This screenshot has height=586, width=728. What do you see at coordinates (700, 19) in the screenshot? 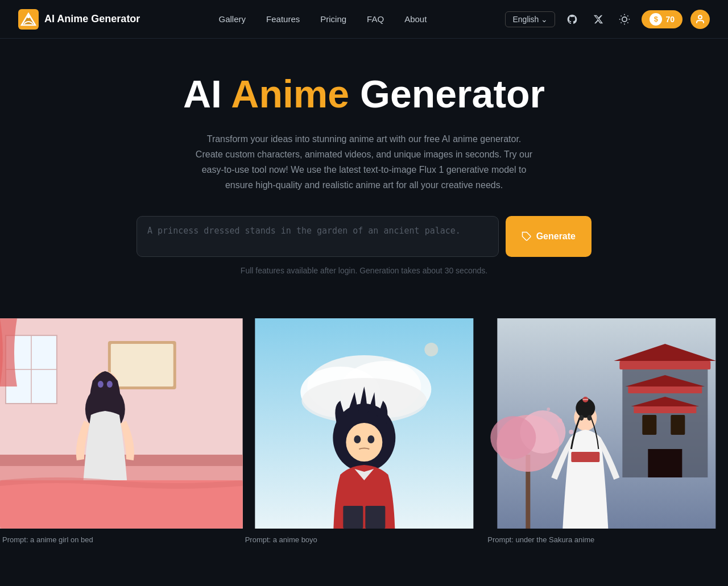
I see `login-button` at bounding box center [700, 19].